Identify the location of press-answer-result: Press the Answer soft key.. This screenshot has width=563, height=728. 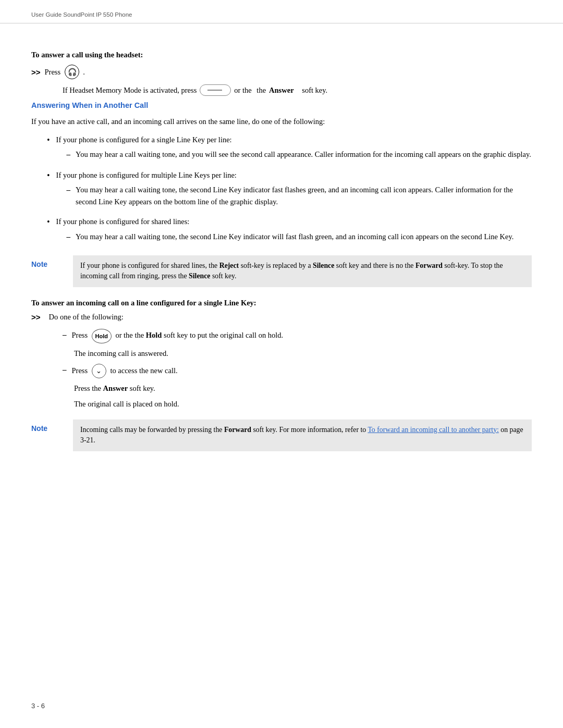
(303, 388).